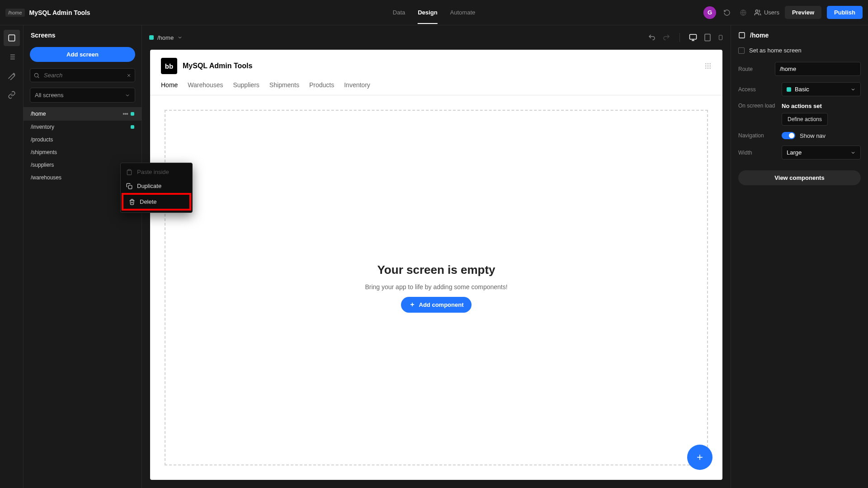 This screenshot has height=488, width=868. Describe the element at coordinates (82, 95) in the screenshot. I see `screens-filter-select: All screens` at that location.